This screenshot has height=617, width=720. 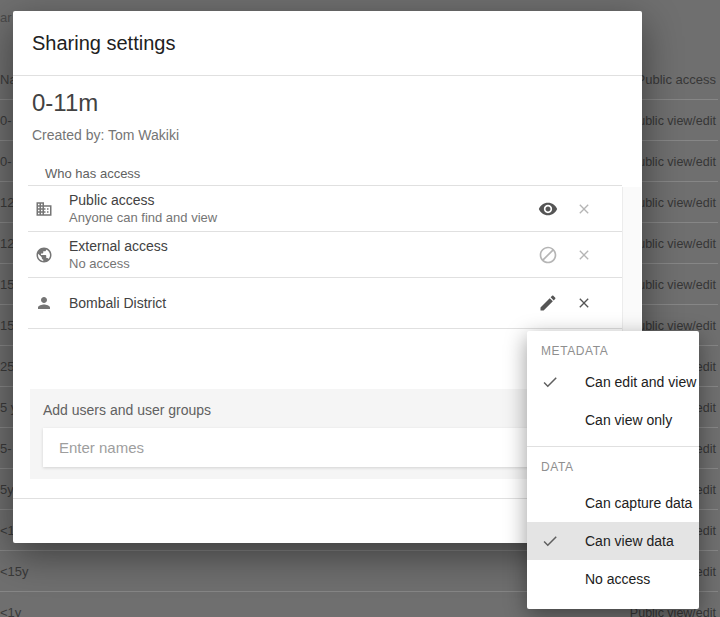 What do you see at coordinates (613, 467) in the screenshot?
I see `menu-section-header: DATA` at bounding box center [613, 467].